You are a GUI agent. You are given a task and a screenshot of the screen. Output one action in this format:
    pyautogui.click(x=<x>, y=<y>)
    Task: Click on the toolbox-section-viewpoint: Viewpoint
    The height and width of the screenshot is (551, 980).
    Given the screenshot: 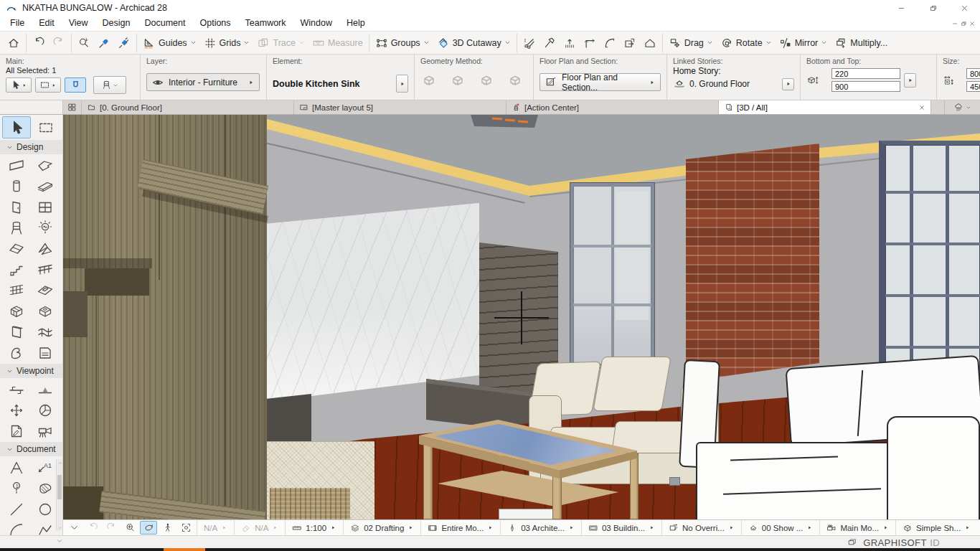 What is the action you would take?
    pyautogui.click(x=32, y=371)
    